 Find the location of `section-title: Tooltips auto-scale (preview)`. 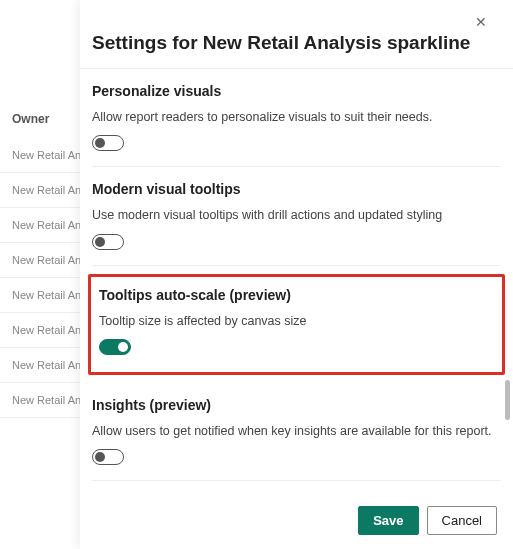

section-title: Tooltips auto-scale (preview) is located at coordinates (296, 295).